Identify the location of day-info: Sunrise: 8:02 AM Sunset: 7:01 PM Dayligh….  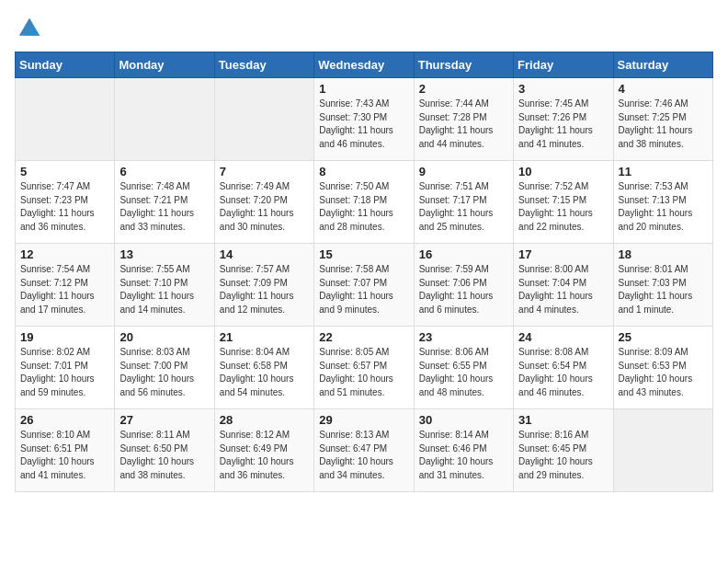
(64, 373).